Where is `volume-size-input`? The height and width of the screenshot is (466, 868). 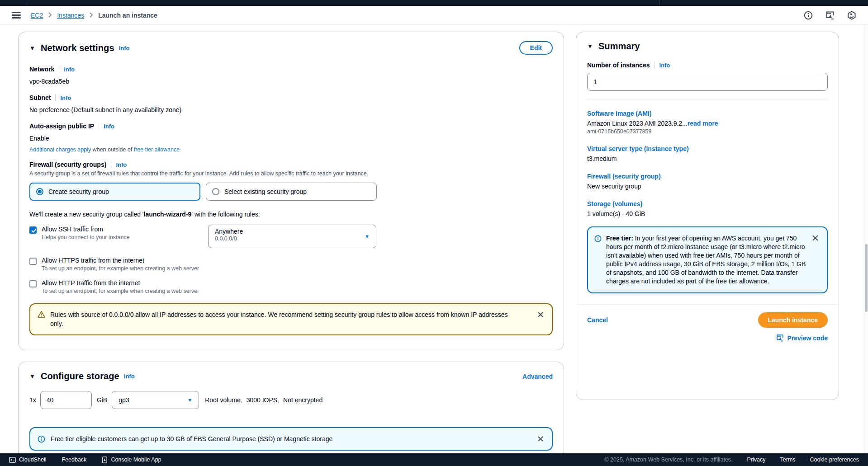
volume-size-input is located at coordinates (66, 400).